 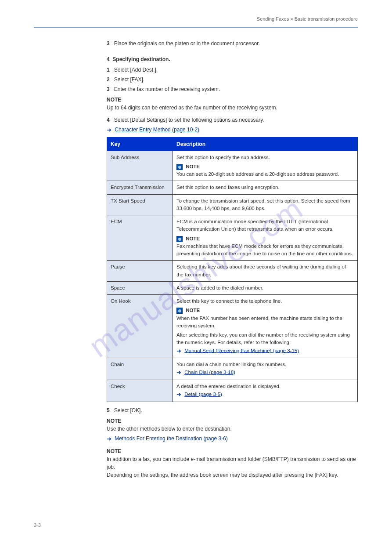 What do you see at coordinates (108, 89) in the screenshot?
I see `step-4-sub3-num: 3` at bounding box center [108, 89].